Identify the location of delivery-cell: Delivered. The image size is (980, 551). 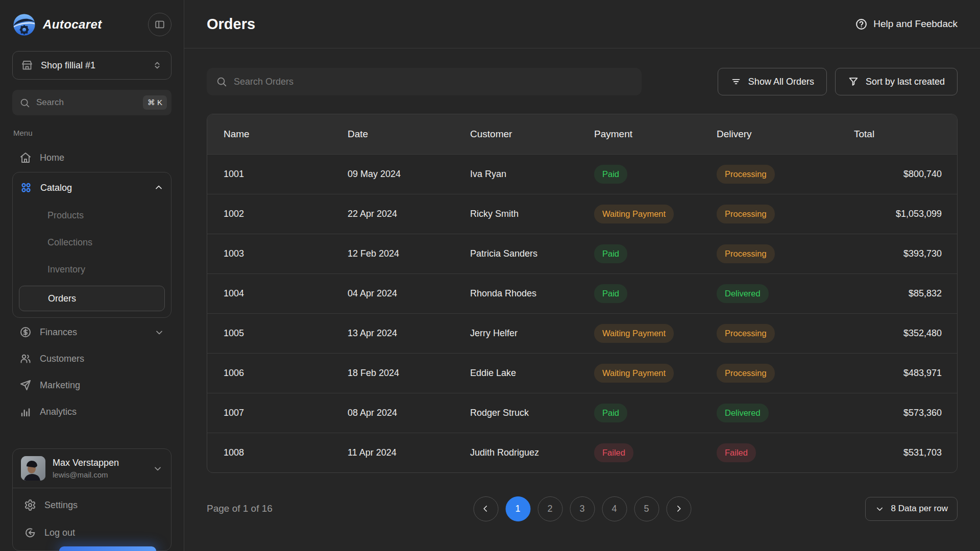
(785, 294).